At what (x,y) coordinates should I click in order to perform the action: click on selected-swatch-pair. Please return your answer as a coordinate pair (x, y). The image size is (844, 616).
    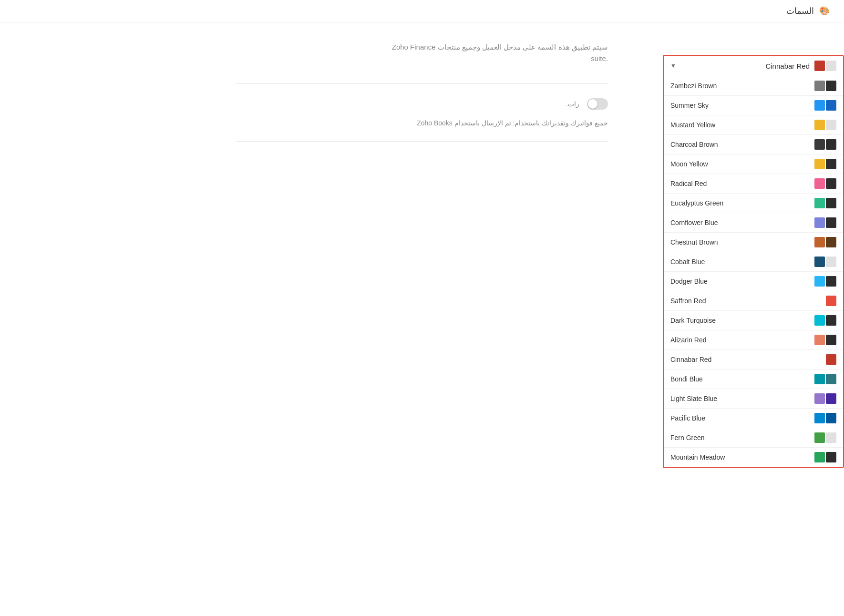
    Looking at the image, I should click on (825, 66).